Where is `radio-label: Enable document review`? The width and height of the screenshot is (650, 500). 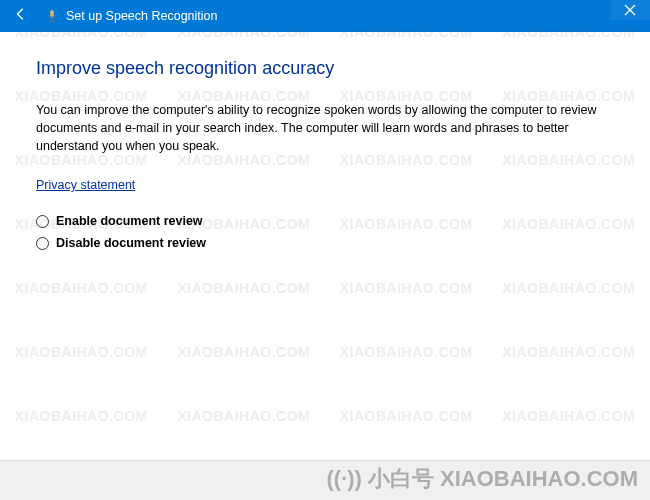 radio-label: Enable document review is located at coordinates (130, 221).